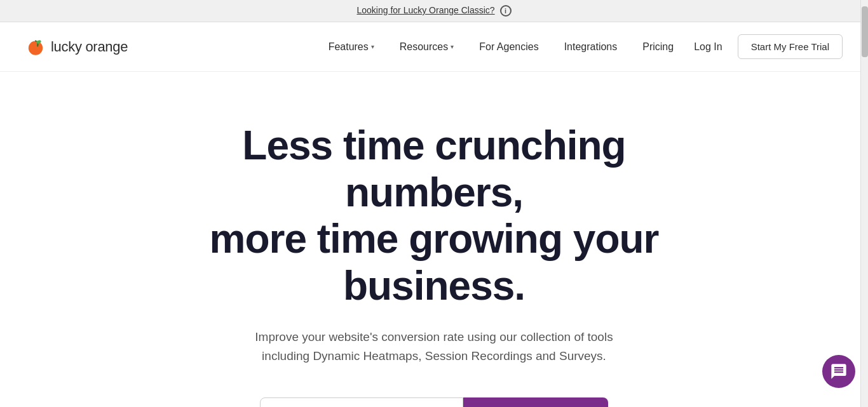 The image size is (868, 407). I want to click on nav-item-integrations: Integrations, so click(591, 47).